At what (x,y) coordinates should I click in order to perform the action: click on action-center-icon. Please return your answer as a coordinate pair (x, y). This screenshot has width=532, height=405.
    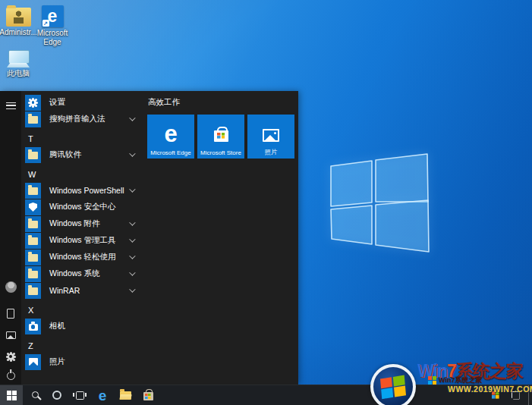
    Looking at the image, I should click on (516, 396).